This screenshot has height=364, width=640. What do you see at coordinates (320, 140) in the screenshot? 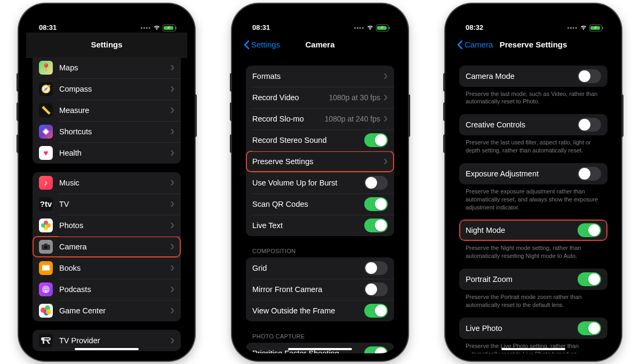
I see `row-stereo-sound: Record Stereo Sound` at bounding box center [320, 140].